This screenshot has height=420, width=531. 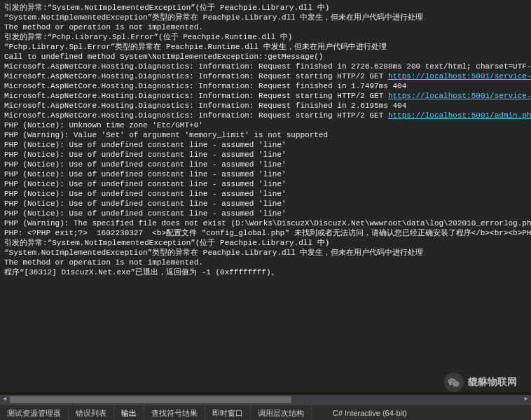 What do you see at coordinates (129, 413) in the screenshot?
I see `tab-2: 输出` at bounding box center [129, 413].